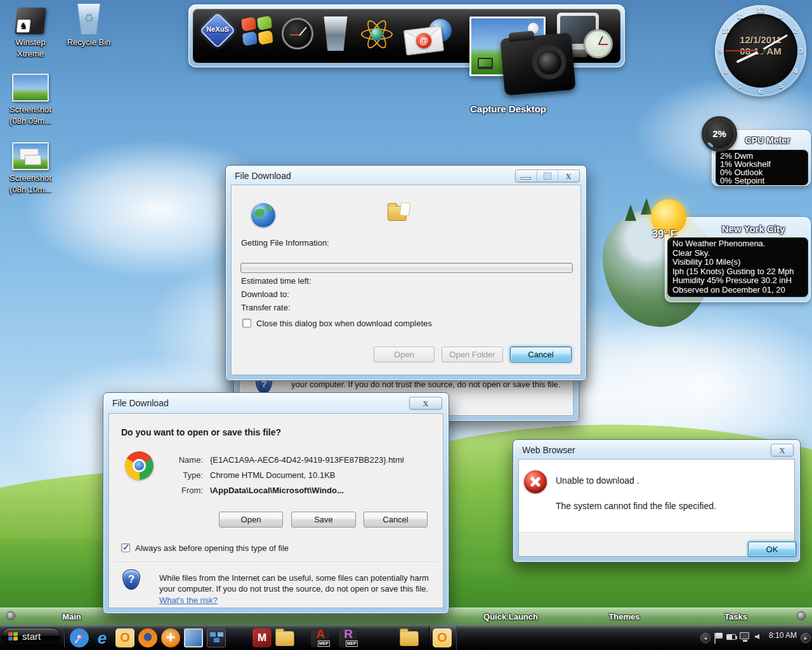 This screenshot has height=650, width=812. I want to click on from-value: \AppData\Local\Microsoft\Windo..., so click(277, 490).